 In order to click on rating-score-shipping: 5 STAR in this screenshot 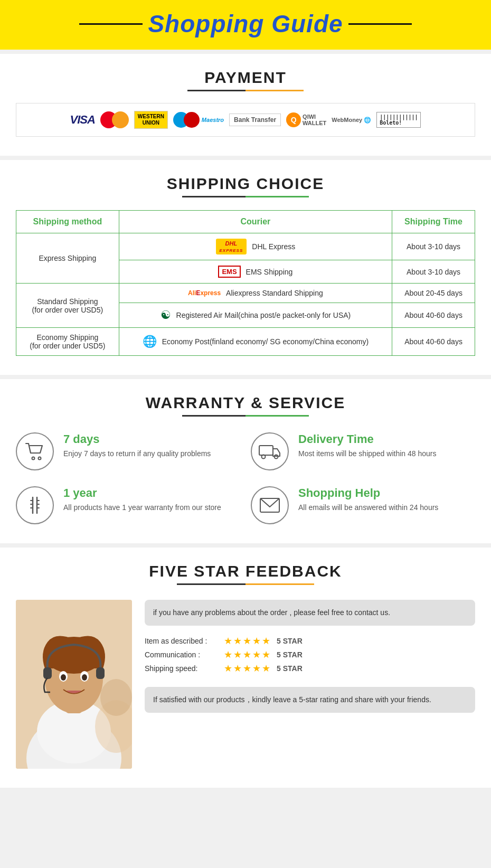, I will do `click(289, 668)`.